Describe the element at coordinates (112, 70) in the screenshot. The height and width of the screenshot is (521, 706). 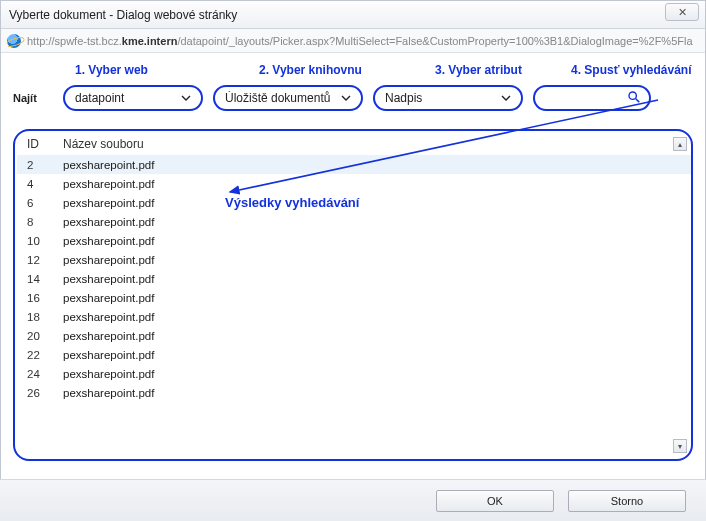
I see `step-1-label: 1. Vyber web` at that location.